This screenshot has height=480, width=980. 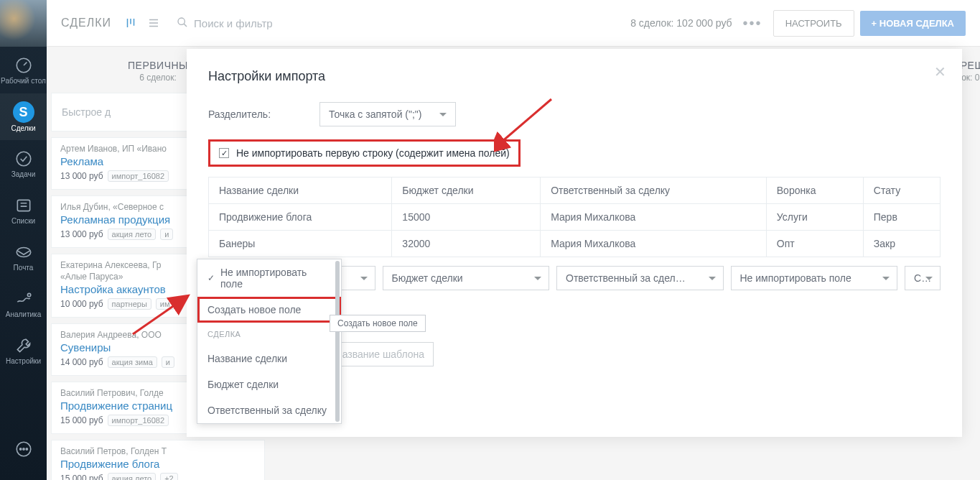 I want to click on nav-label: Почта, so click(x=24, y=267).